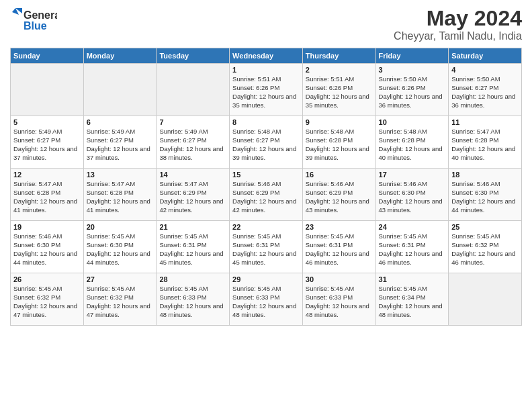 This screenshot has width=532, height=411. Describe the element at coordinates (47, 247) in the screenshot. I see `table-row: 19Sunrise: 5:46 AM Sunset: 6:30 PM Dayli…` at that location.